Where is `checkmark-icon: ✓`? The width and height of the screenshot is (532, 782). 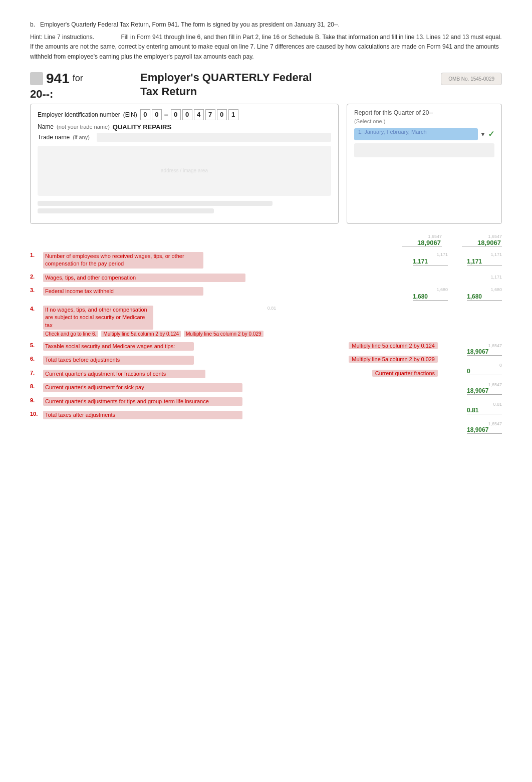
checkmark-icon: ✓ is located at coordinates (491, 134).